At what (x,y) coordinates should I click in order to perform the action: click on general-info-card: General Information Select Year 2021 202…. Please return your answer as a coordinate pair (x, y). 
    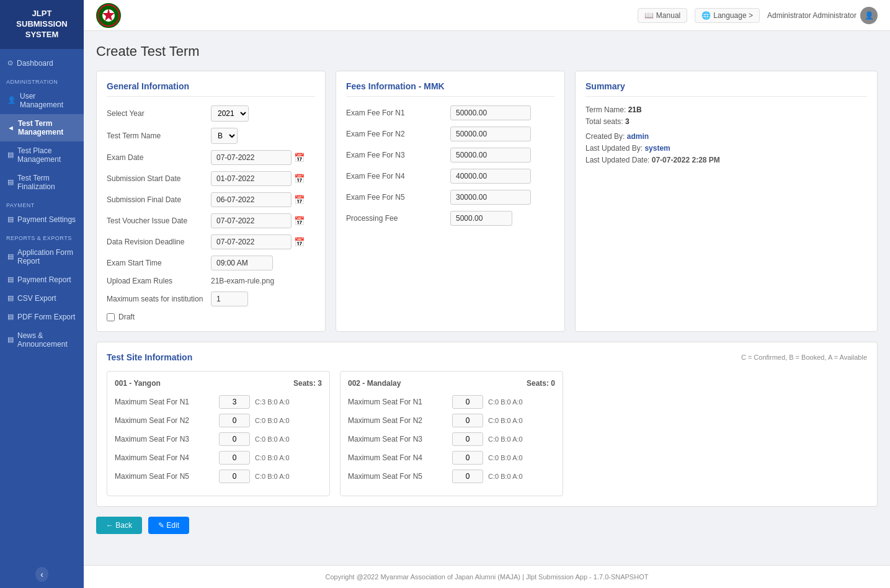
    Looking at the image, I should click on (211, 201).